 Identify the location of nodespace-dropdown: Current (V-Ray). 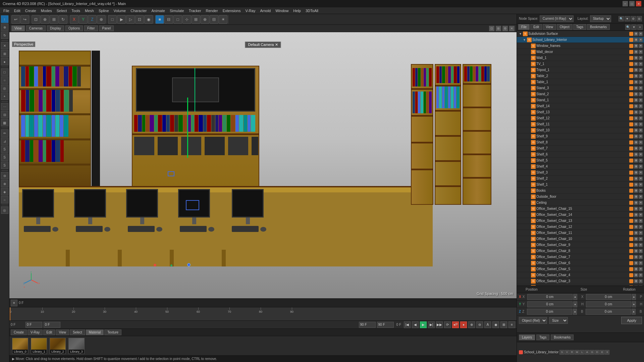
(557, 19).